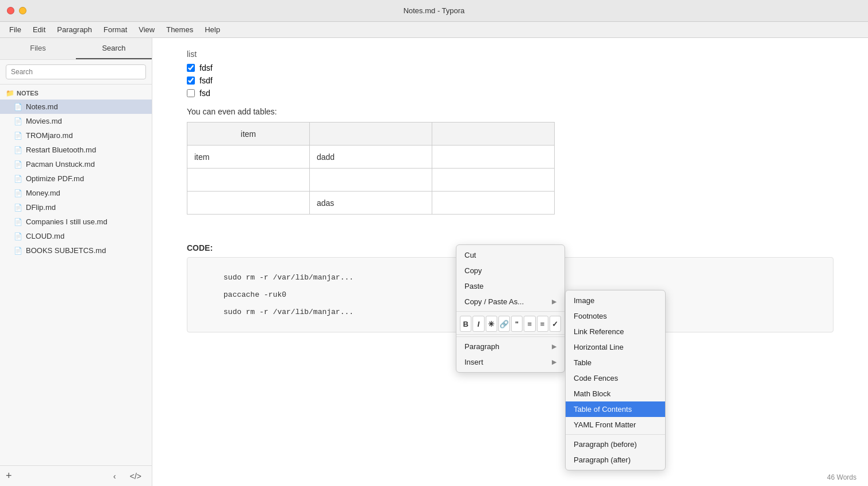  What do you see at coordinates (371, 203) in the screenshot?
I see `table-cell-2-1: adas` at bounding box center [371, 203].